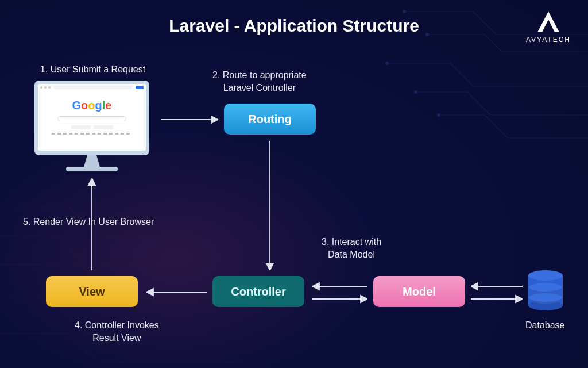 This screenshot has height=368, width=588. I want to click on search-bar, so click(92, 118).